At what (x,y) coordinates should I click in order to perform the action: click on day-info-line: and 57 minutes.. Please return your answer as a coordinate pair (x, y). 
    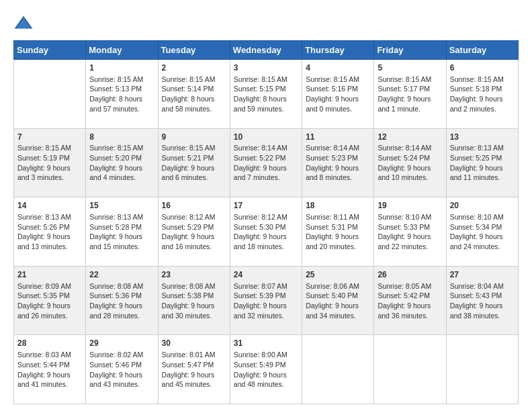
    Looking at the image, I should click on (122, 109).